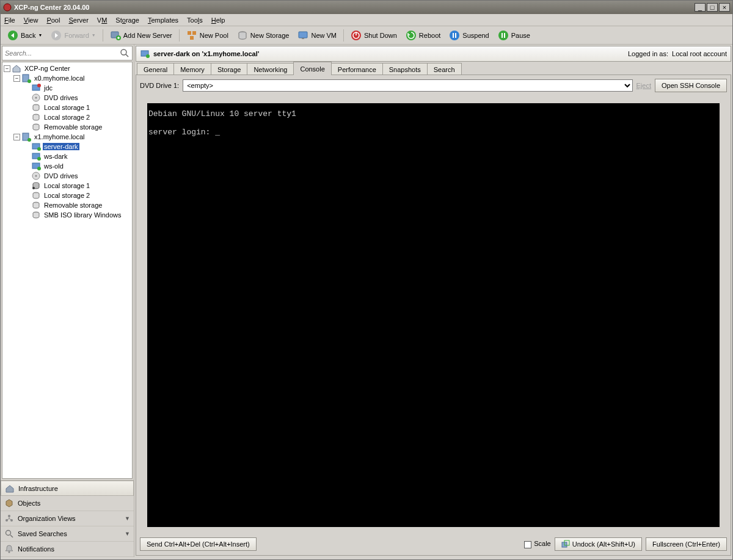  I want to click on tab-snapshots: Snapshots, so click(405, 69).